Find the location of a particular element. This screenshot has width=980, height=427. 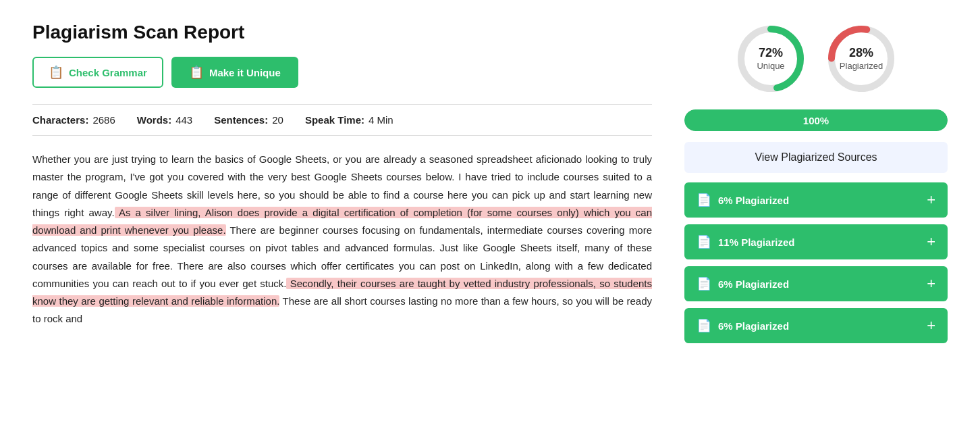

stats-row: Characters: 2686 Words: 443 Sentences: 2… is located at coordinates (342, 120).